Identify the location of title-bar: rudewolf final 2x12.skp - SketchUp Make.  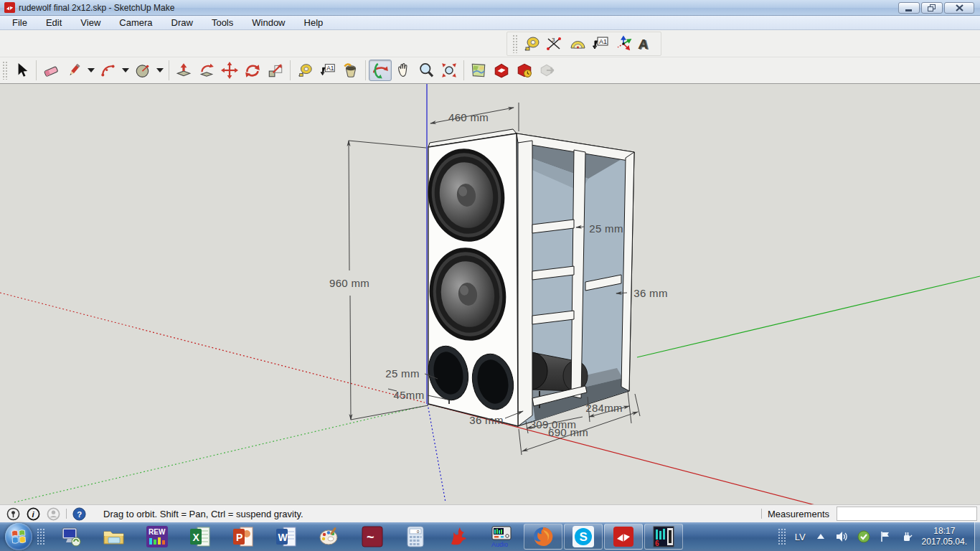
(490, 8).